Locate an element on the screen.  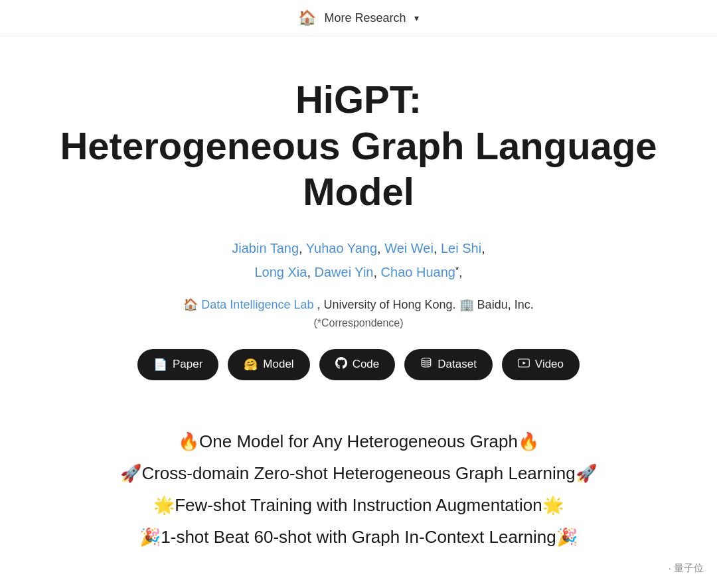
model-button: 🤗 Model is located at coordinates (268, 365).